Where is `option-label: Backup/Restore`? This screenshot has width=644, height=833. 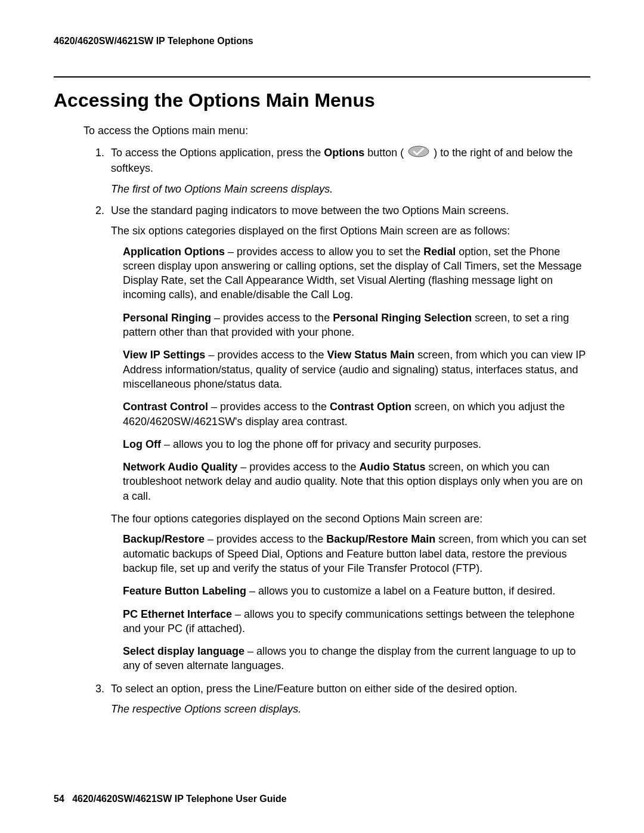 option-label: Backup/Restore is located at coordinates (163, 539).